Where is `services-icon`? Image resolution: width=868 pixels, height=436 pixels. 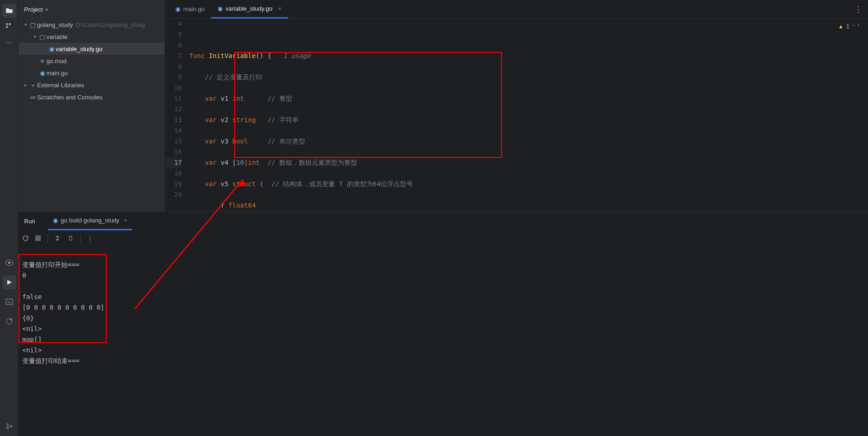
services-icon is located at coordinates (9, 263).